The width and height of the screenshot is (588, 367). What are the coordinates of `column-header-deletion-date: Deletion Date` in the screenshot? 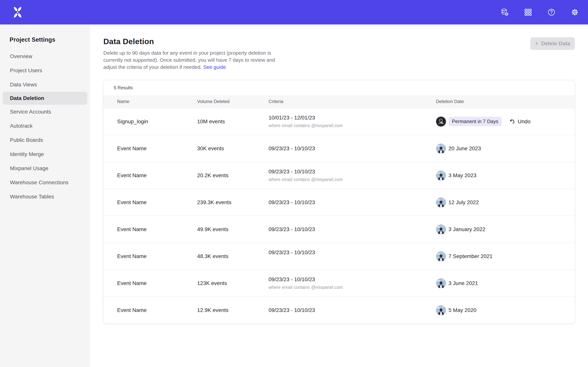 It's located at (505, 101).